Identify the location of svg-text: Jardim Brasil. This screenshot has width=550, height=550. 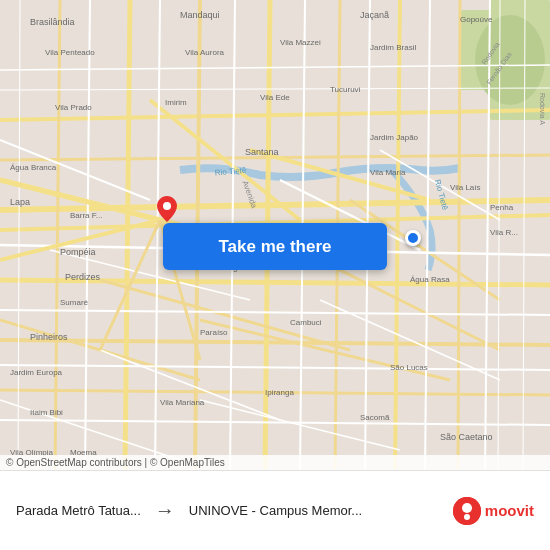
(393, 48).